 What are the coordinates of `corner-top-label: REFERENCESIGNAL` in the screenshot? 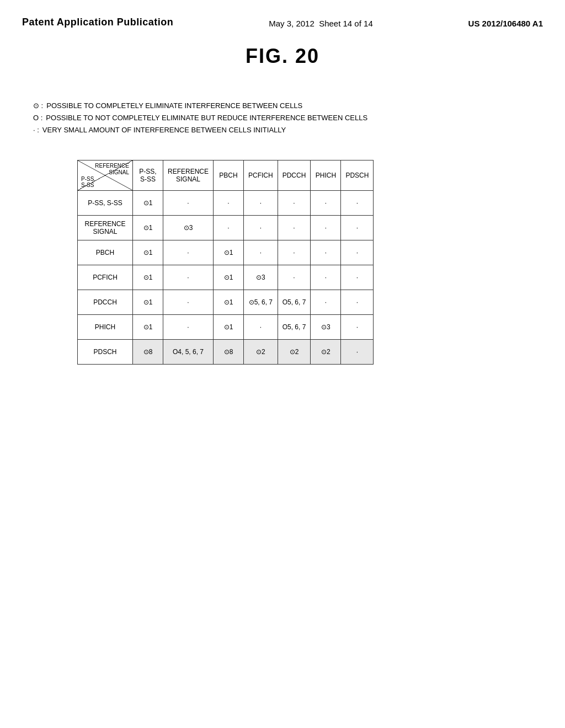 It's located at (112, 169).